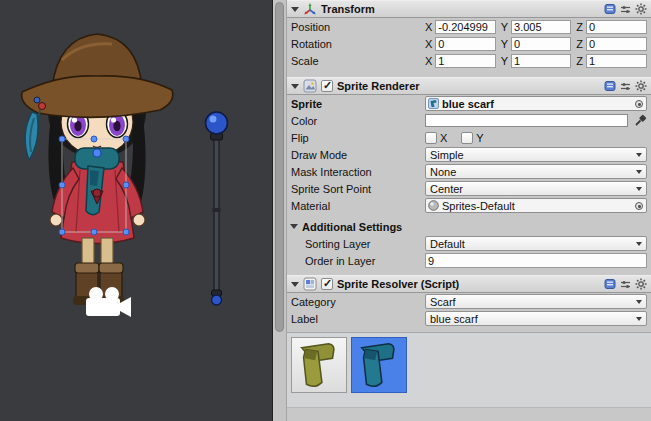 This screenshot has height=421, width=651. Describe the element at coordinates (434, 206) in the screenshot. I see `material-sphere-icon` at that location.